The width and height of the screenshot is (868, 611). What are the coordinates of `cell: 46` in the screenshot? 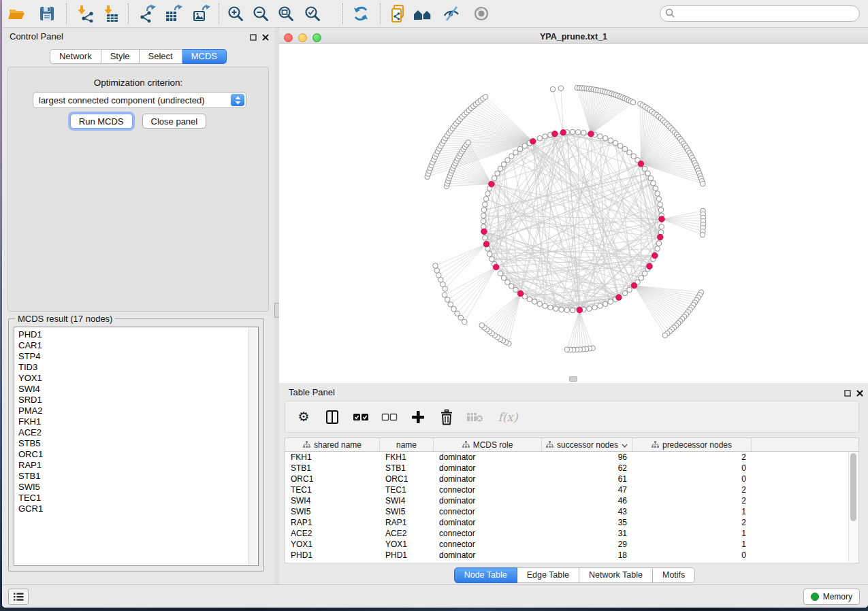 It's located at (587, 501).